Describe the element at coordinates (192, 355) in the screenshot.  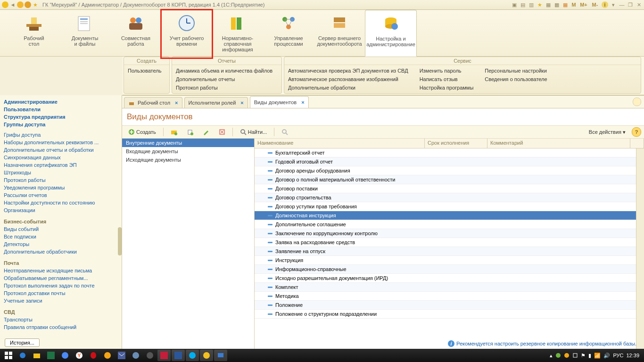
I see `task-skype` at that location.